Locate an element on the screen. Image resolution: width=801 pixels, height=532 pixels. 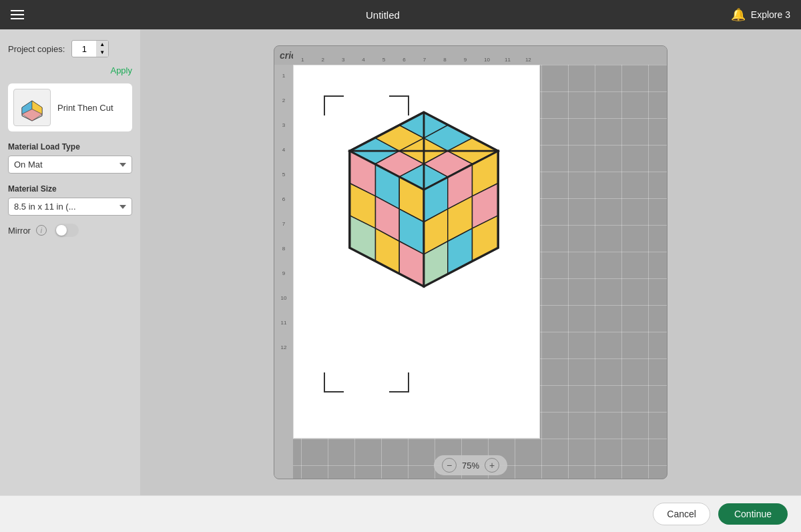
material-size-select: 8.5 in x 11 in (... 12 in x 12 in Custom is located at coordinates (70, 207).